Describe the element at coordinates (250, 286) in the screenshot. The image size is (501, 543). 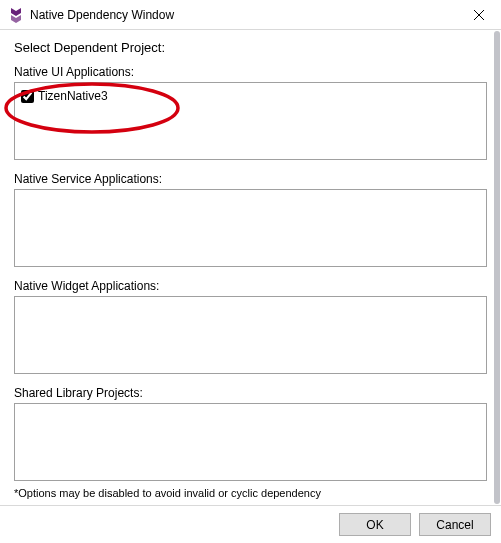
I see `widget-apps-label: Native Widget Applications:` at that location.